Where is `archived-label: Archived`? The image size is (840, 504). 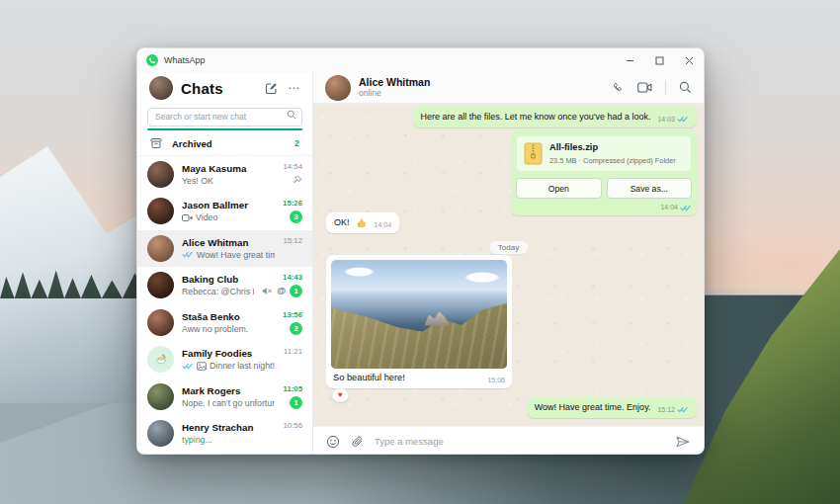
archived-label: Archived is located at coordinates (192, 144).